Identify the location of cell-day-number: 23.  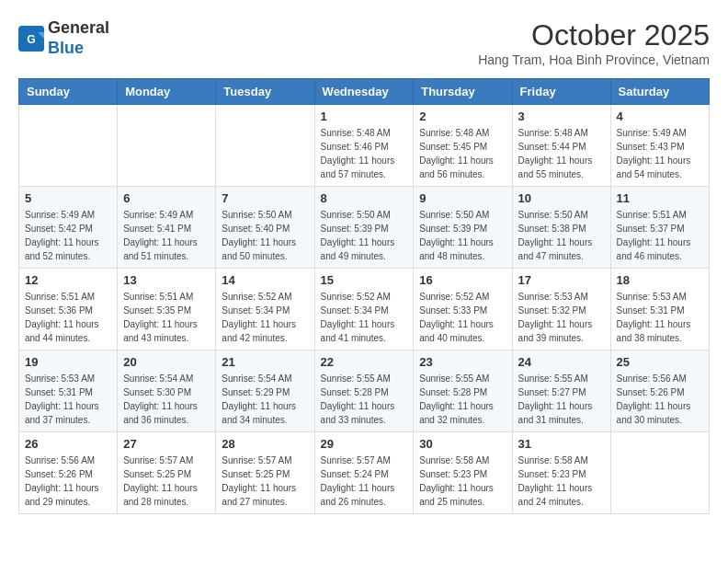
(462, 362).